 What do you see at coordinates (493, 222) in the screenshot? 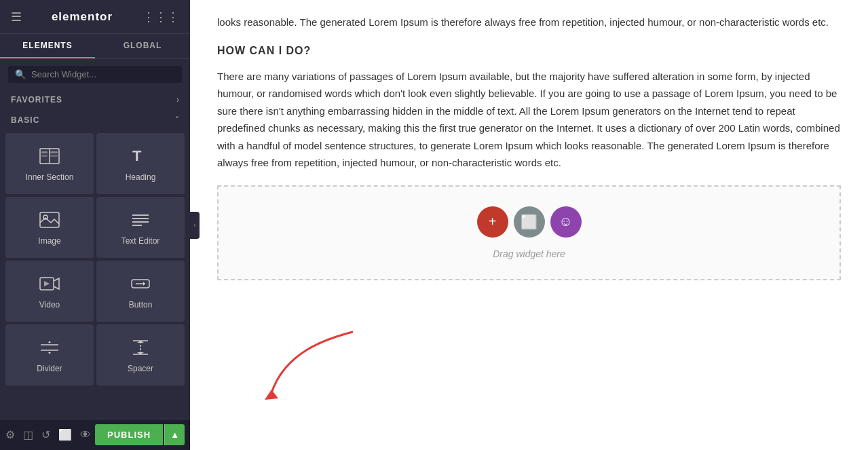
I see `add-widget-button: +` at bounding box center [493, 222].